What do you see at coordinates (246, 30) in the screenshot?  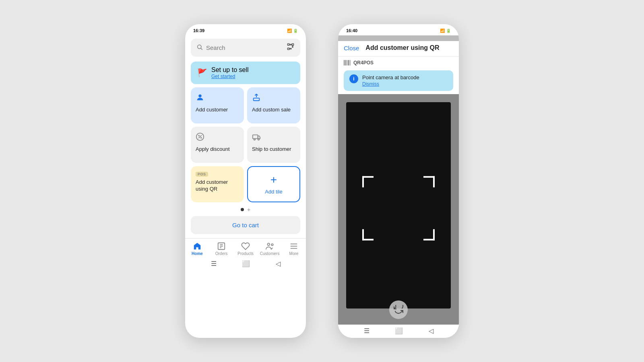 I see `status-bar-1: 16:39 📶 🔋` at bounding box center [246, 30].